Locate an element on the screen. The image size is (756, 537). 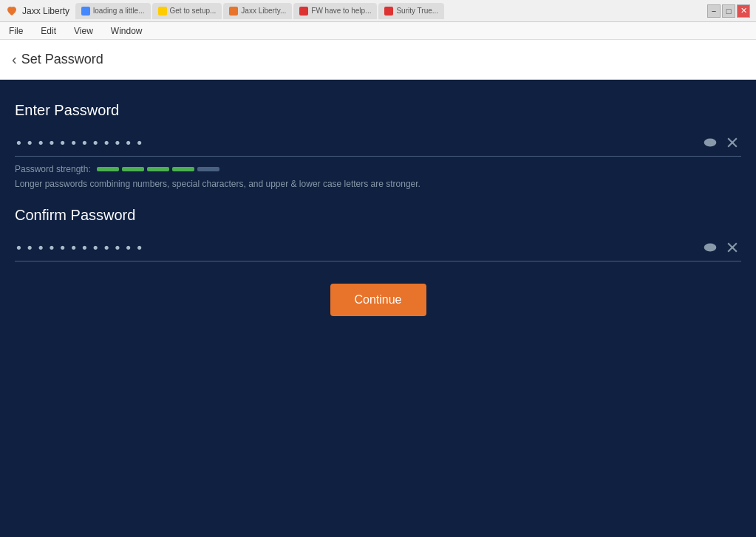
toggle-password-visibility-button is located at coordinates (710, 143).